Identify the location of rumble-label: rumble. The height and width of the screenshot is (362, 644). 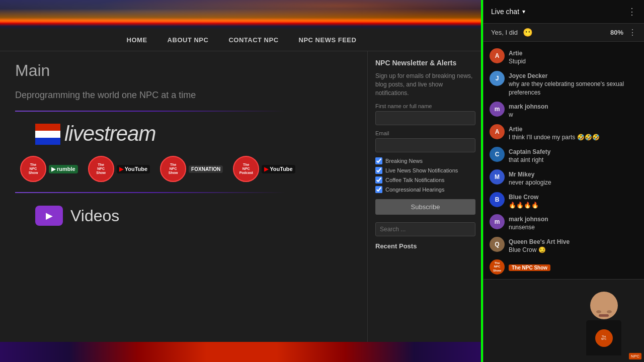
(66, 169).